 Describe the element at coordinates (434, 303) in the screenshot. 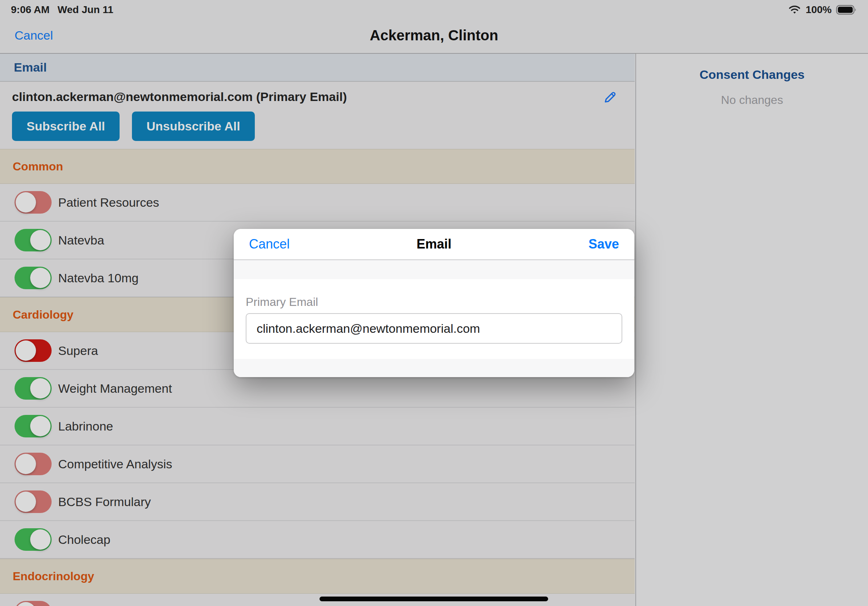

I see `email-edit-modal: Cancel Email Save Primary Email` at that location.